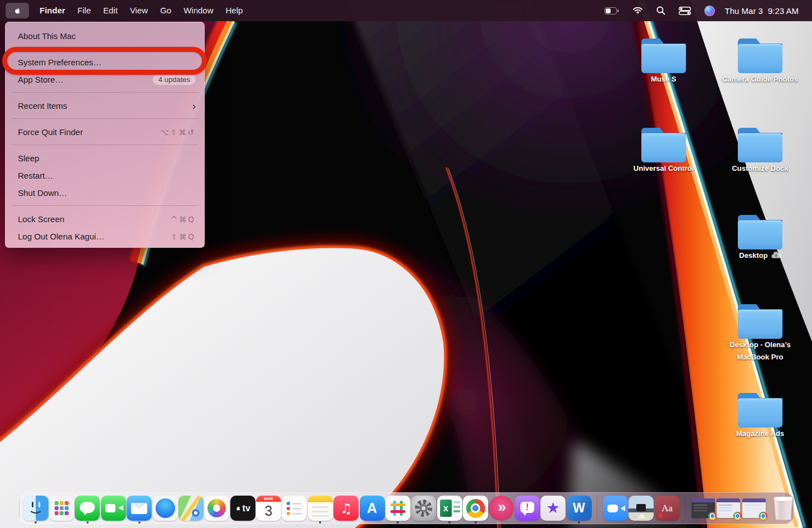 The image size is (812, 528). Describe the element at coordinates (105, 132) in the screenshot. I see `menu-item-force-quit-finder: Force Quit Finder⌥⇧⌘↺` at that location.